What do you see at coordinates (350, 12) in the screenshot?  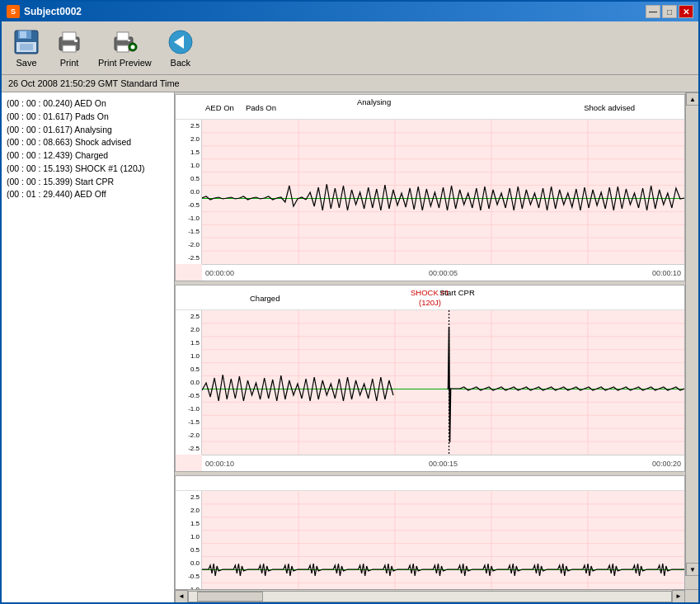 I see `title-bar: S Subject0002 — □ ✕` at bounding box center [350, 12].